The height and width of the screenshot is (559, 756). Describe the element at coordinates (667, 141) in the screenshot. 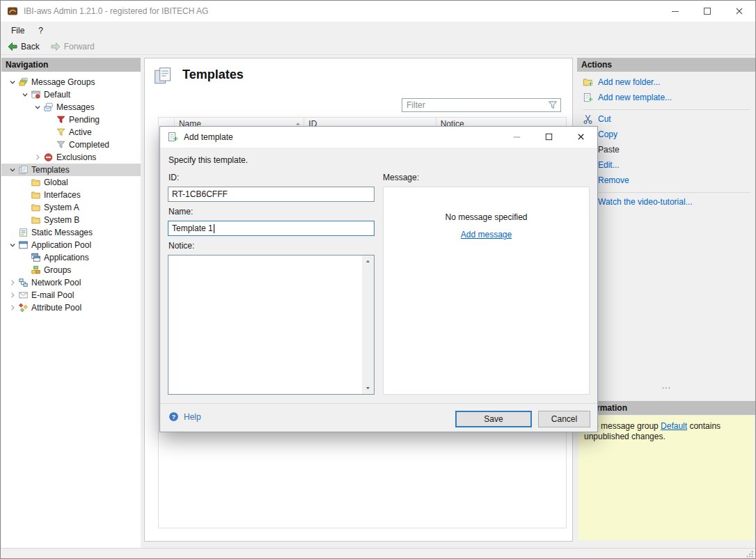

I see `actions-list: Add new folder...Add new template...CutC…` at that location.